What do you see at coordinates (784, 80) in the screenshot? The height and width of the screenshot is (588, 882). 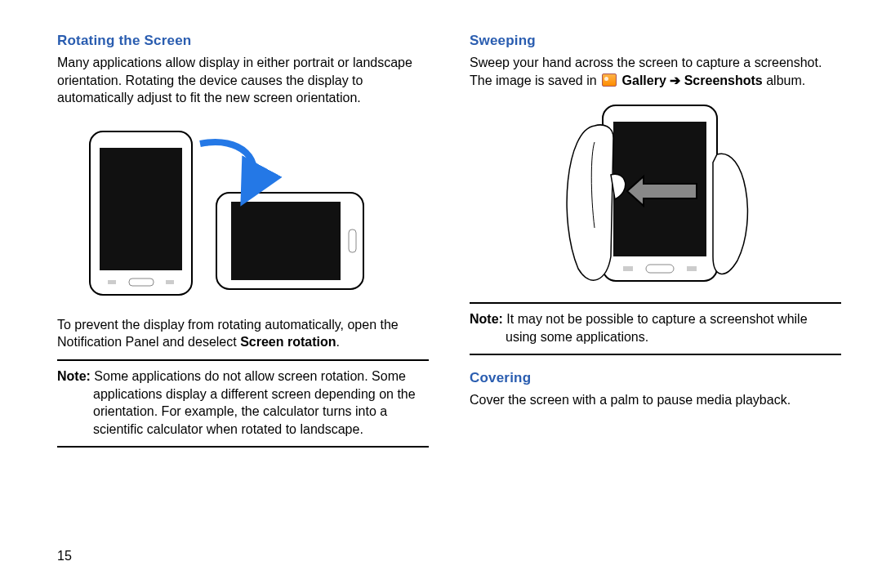 I see `text-segment: album.` at bounding box center [784, 80].